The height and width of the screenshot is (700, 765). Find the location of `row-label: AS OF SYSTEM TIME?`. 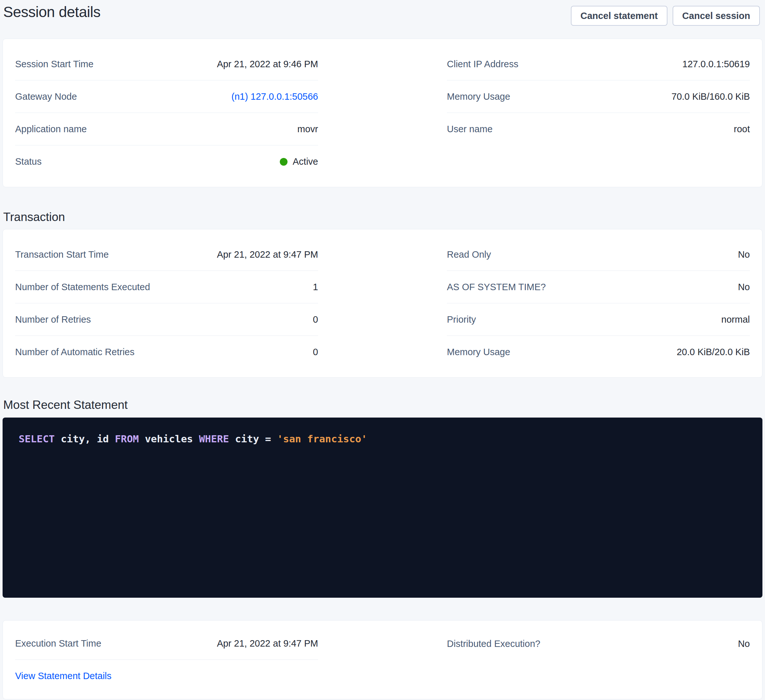

row-label: AS OF SYSTEM TIME? is located at coordinates (496, 287).